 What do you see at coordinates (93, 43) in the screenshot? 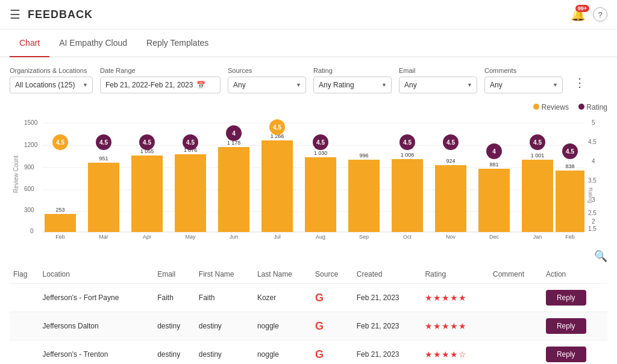
I see `tab-ai-empathy-cloud: AI Empathy Cloud` at bounding box center [93, 43].